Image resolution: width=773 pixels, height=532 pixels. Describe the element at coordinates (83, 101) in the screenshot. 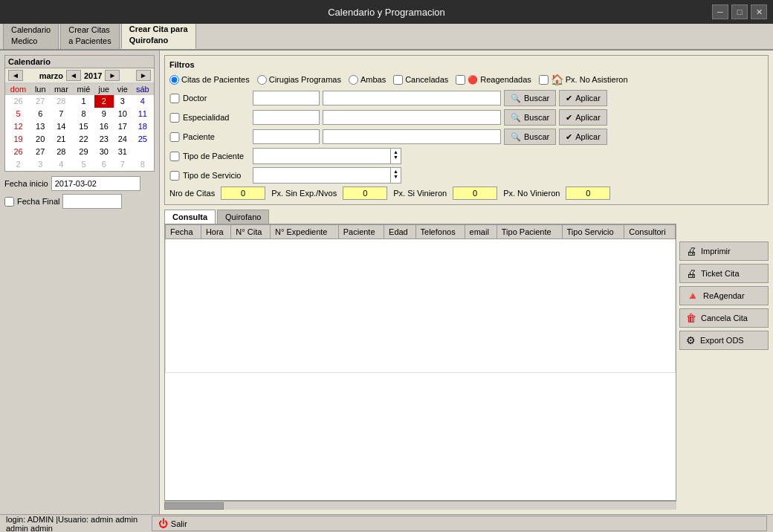

I see `cal-day: 1` at that location.